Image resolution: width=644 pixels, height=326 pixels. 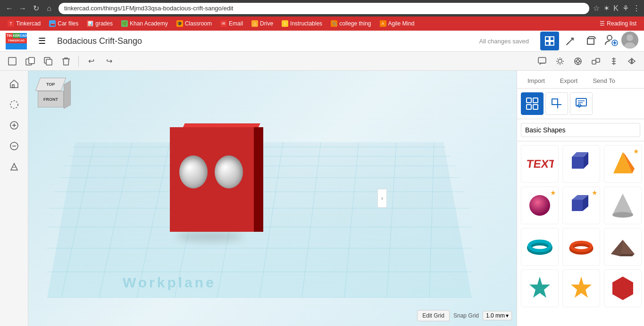 I want to click on bookmark-khan-label: Khan Academy, so click(x=149, y=24).